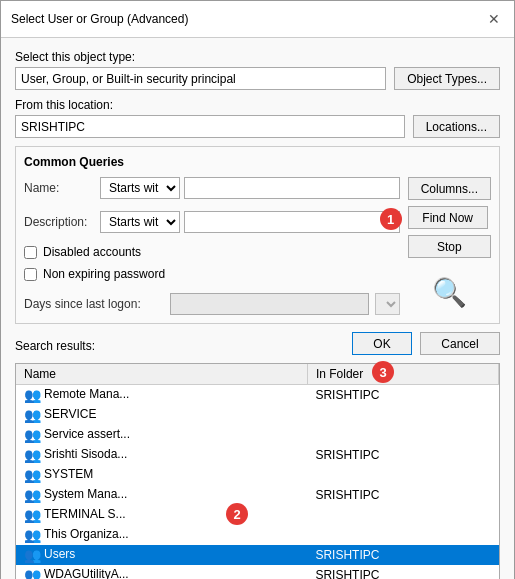  What do you see at coordinates (258, 515) in the screenshot?
I see `table-row: 👥TERMINAL S...` at bounding box center [258, 515].